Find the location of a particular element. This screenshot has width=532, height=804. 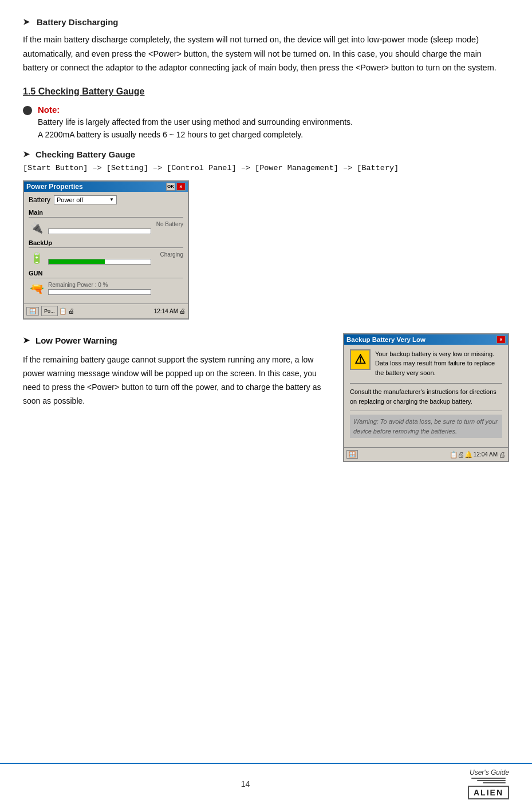

main-battery-bar-bg is located at coordinates (100, 231).